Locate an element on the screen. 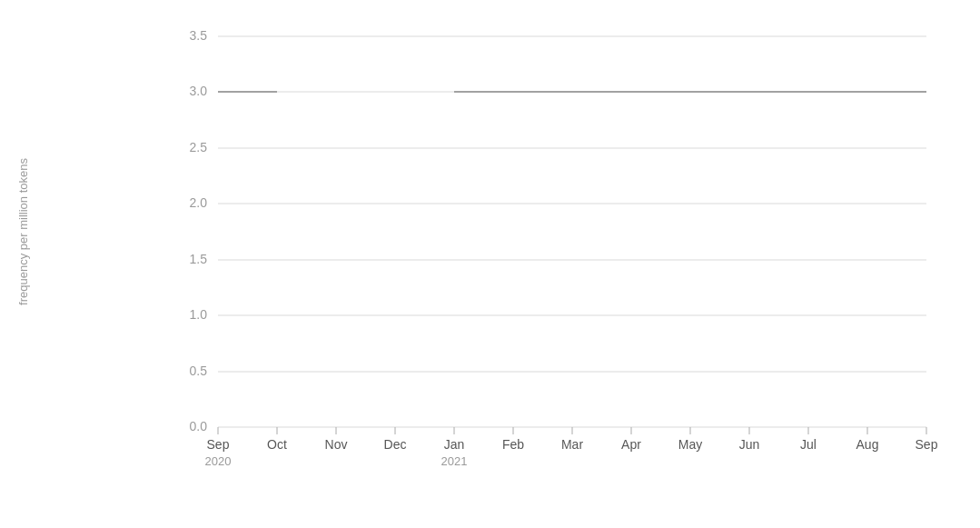  y-tick-30: 3.0 is located at coordinates (199, 91).